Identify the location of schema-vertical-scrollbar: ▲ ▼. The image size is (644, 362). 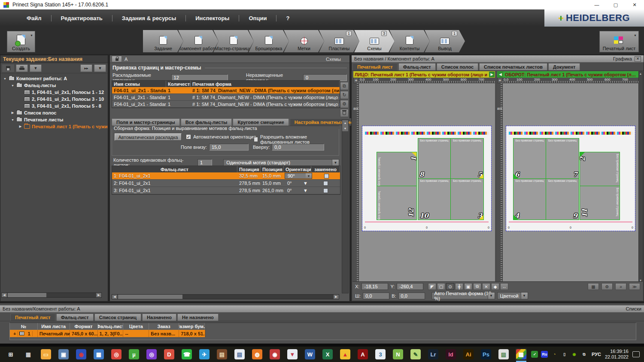
(345, 207).